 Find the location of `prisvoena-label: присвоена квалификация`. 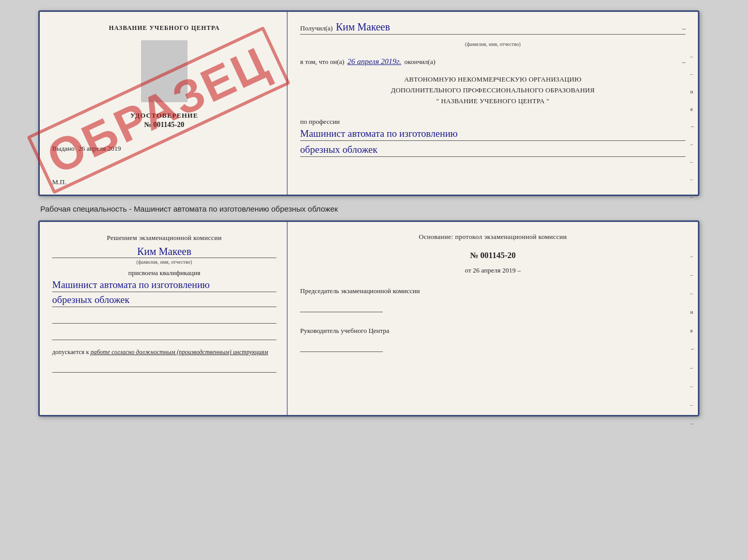

prisvoena-label: присвоена квалификация is located at coordinates (164, 273).